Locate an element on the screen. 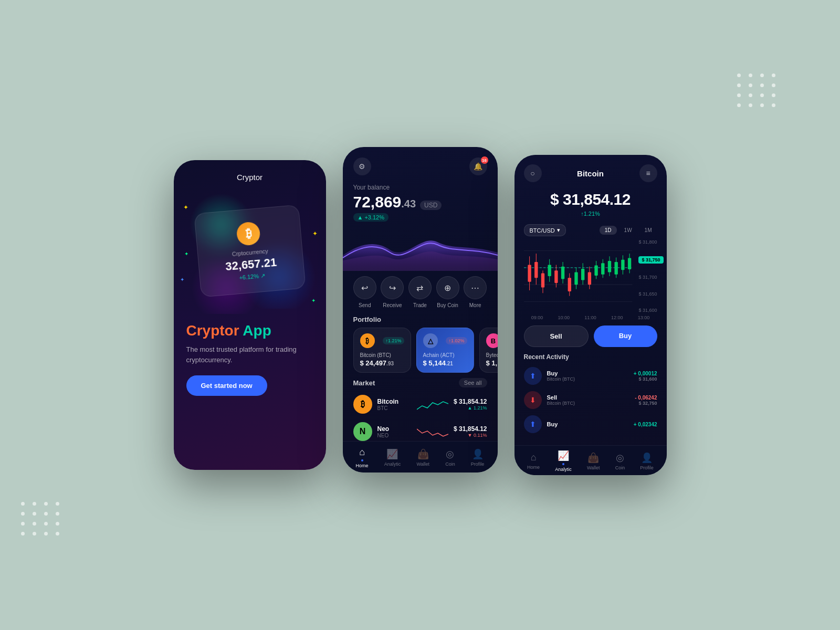 The image size is (840, 630). btc-icon: ₿ is located at coordinates (248, 234).